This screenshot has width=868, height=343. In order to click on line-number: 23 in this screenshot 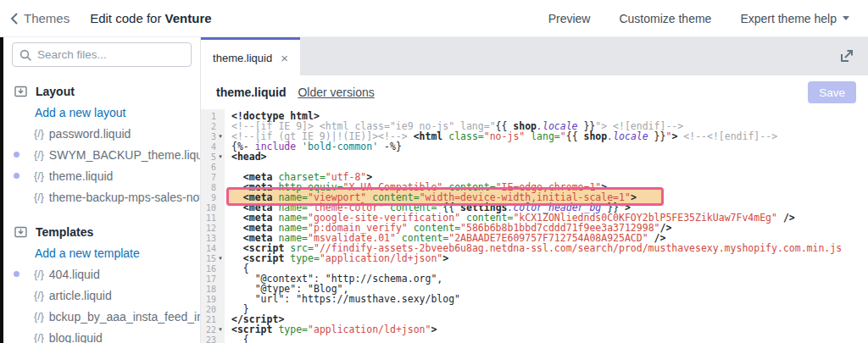, I will do `click(211, 339)`.